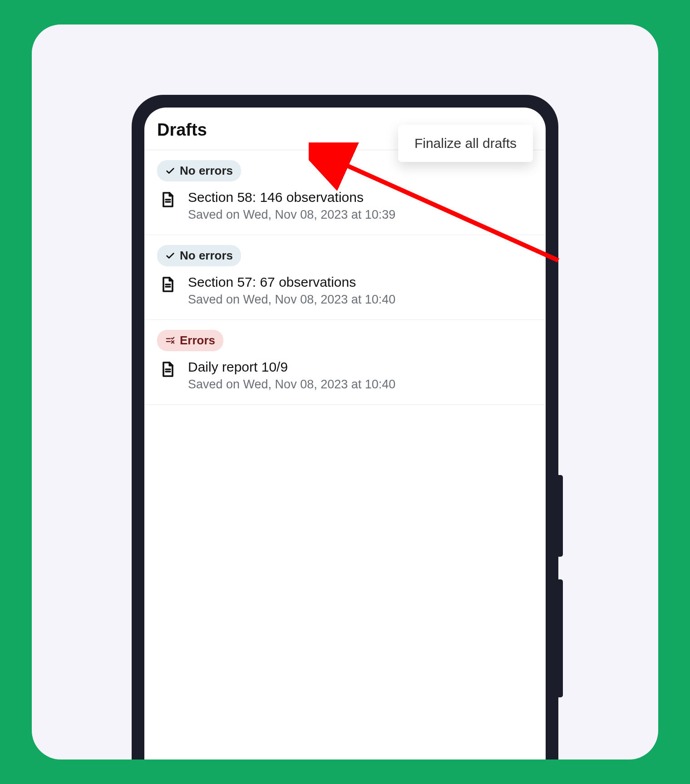 The width and height of the screenshot is (690, 784). What do you see at coordinates (360, 367) in the screenshot?
I see `draft-item-title: Daily report 10/9` at bounding box center [360, 367].